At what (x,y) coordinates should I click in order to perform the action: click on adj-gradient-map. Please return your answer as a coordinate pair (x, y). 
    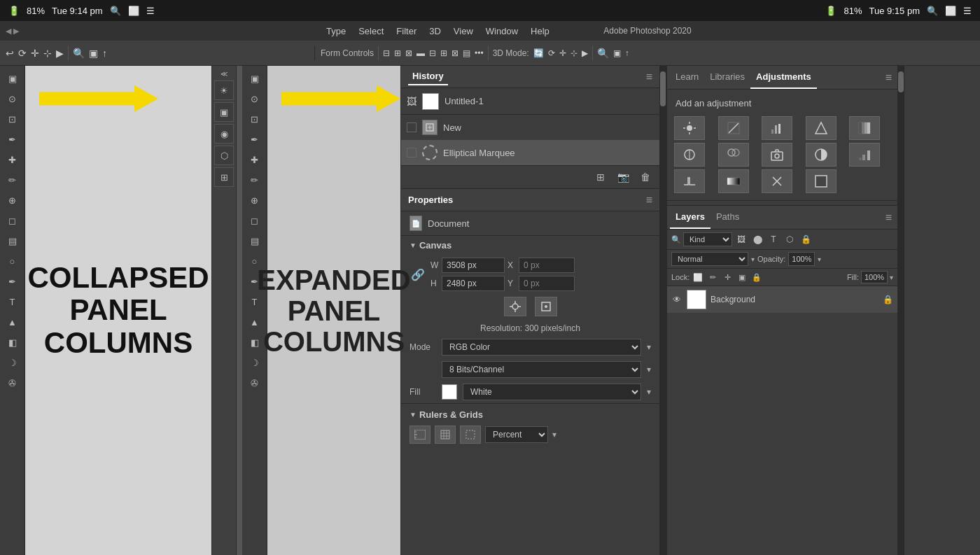
    Looking at the image, I should click on (734, 181).